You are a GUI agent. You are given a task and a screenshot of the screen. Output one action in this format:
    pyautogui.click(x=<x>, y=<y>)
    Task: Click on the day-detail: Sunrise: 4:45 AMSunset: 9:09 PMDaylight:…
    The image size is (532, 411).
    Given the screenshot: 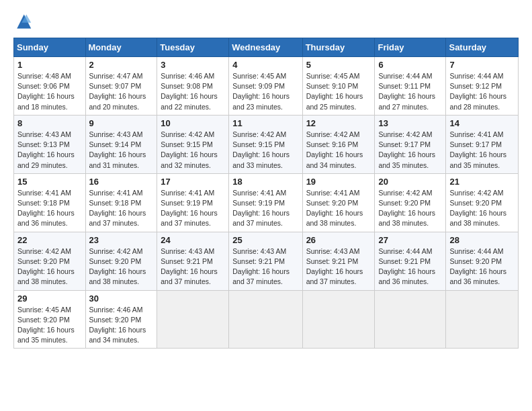 What is the action you would take?
    pyautogui.click(x=265, y=91)
    